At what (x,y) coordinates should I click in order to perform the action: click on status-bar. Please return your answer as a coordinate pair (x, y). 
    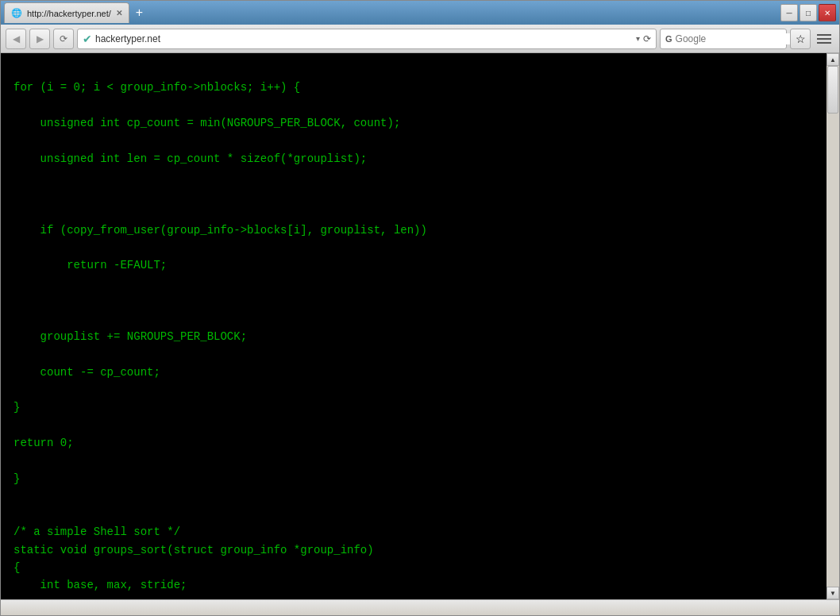
    Looking at the image, I should click on (420, 607).